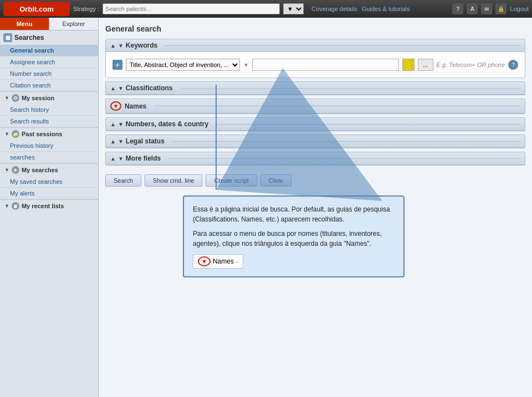  I want to click on numbers-dates-arrow-up: ▲, so click(113, 124).